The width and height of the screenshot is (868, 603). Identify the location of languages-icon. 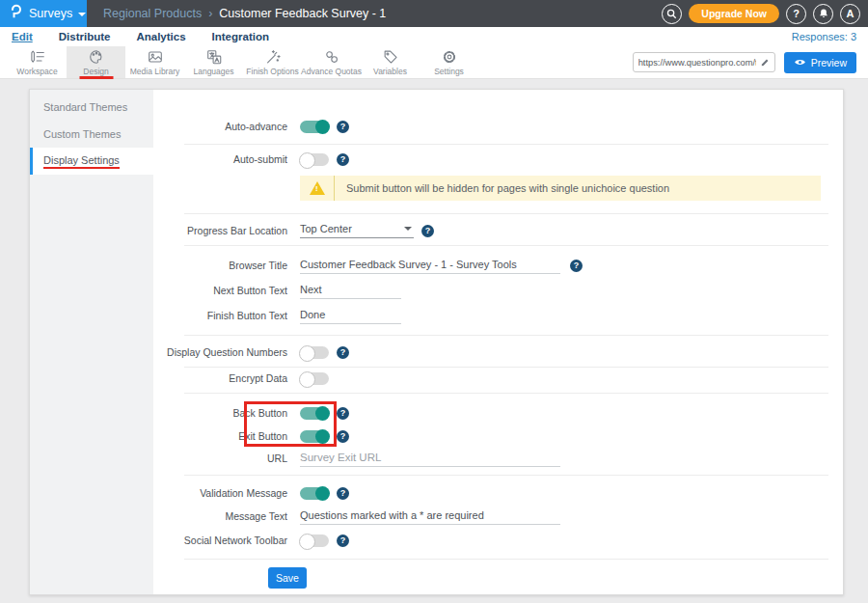
(214, 57).